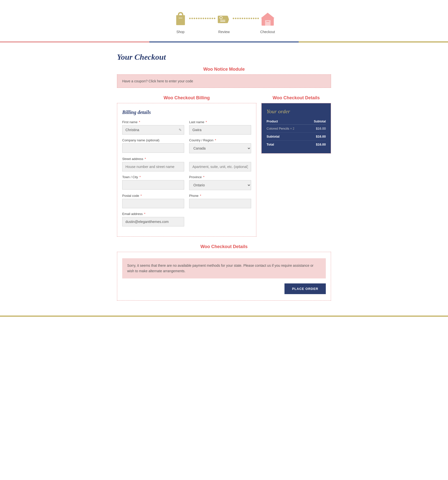 This screenshot has width=448, height=480. I want to click on notice-module-title: Woo Notice Module, so click(224, 69).